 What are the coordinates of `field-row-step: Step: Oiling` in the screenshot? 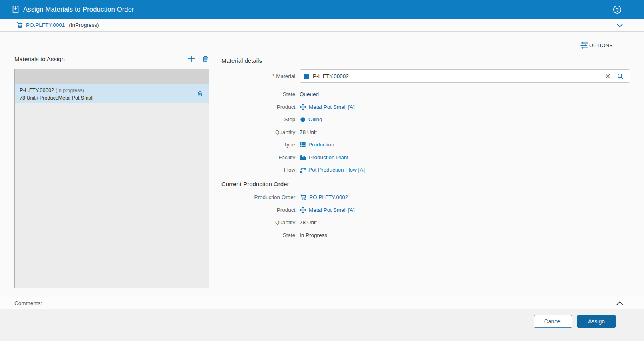 It's located at (426, 120).